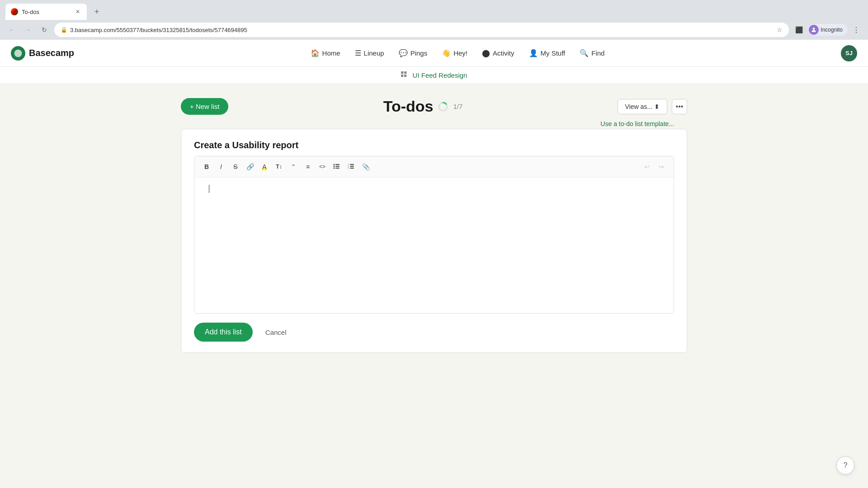 The image size is (868, 488). I want to click on help-button: ?, so click(845, 465).